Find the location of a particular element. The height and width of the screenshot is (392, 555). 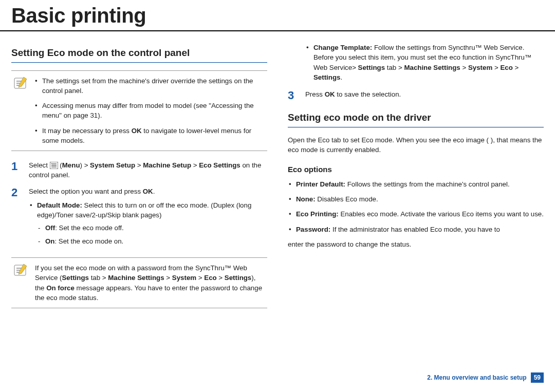

ct-path-0: Machine Settings is located at coordinates (432, 68).